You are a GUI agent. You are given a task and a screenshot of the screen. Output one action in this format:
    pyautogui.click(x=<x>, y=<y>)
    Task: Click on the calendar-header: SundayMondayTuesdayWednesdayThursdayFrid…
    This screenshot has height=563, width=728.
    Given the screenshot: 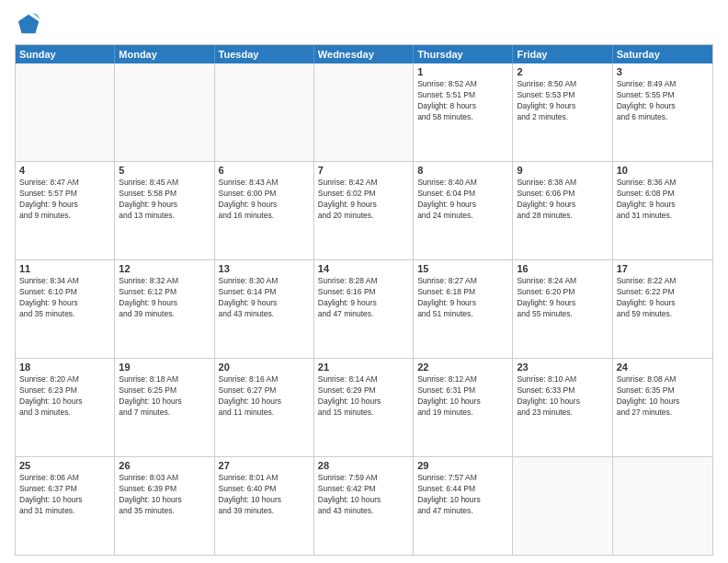 What is the action you would take?
    pyautogui.click(x=364, y=54)
    